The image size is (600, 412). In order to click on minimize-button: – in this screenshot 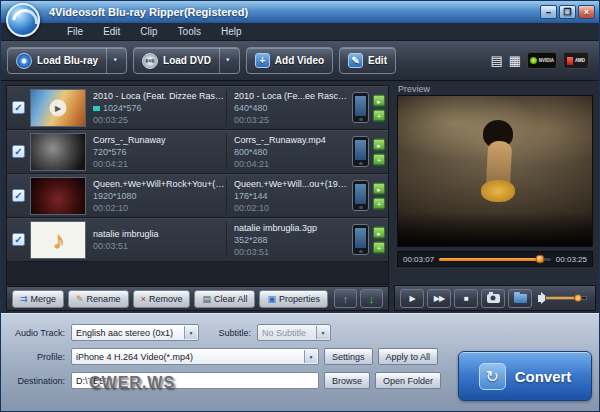, I will do `click(548, 12)`.